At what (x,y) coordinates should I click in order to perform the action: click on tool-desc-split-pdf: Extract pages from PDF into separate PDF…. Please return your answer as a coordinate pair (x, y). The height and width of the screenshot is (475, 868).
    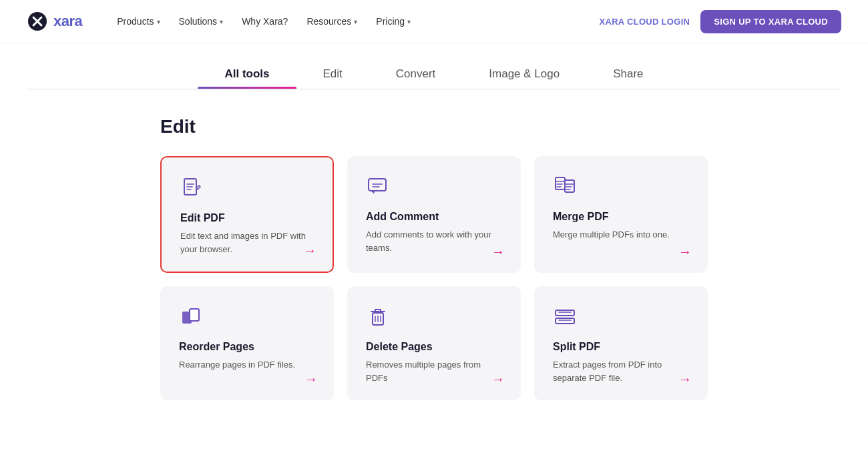
    Looking at the image, I should click on (621, 371).